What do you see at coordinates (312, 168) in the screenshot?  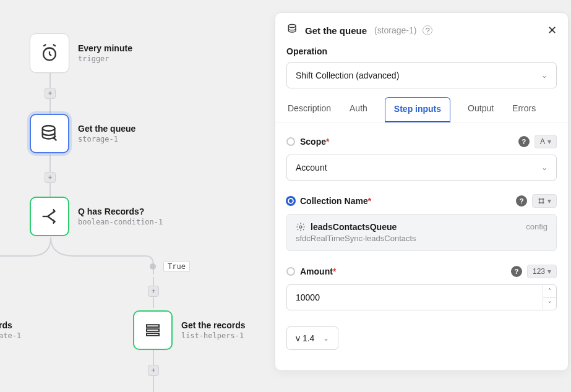 I see `scope-value: Account` at bounding box center [312, 168].